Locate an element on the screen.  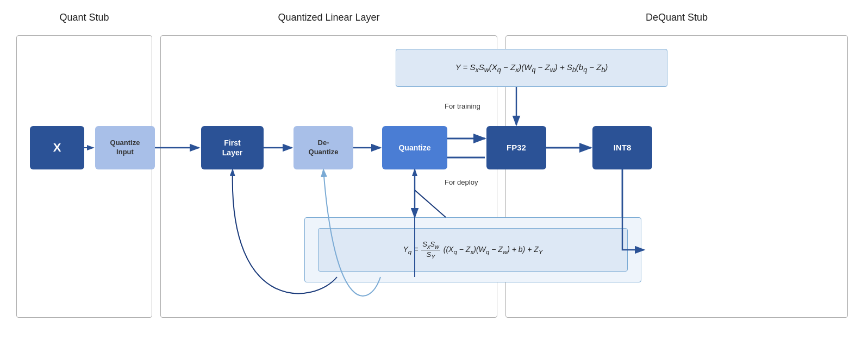
dequantize-node: De- Quantize is located at coordinates (323, 148).